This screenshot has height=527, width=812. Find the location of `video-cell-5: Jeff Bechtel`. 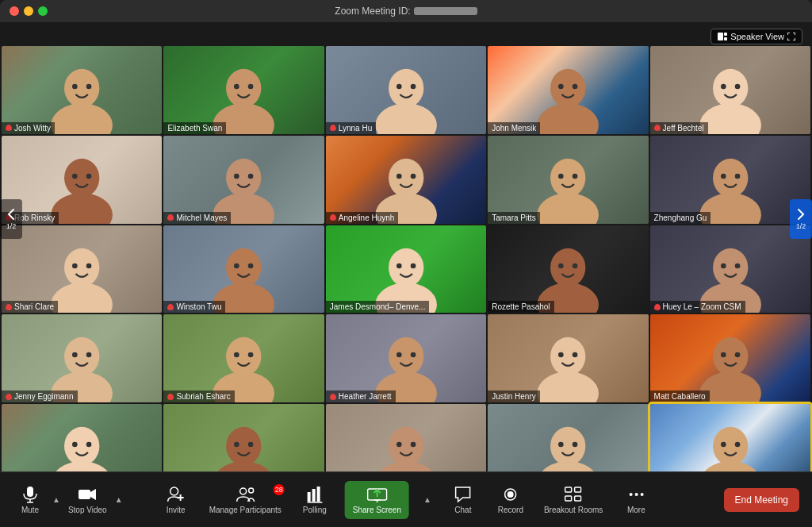

video-cell-5: Jeff Bechtel is located at coordinates (730, 90).